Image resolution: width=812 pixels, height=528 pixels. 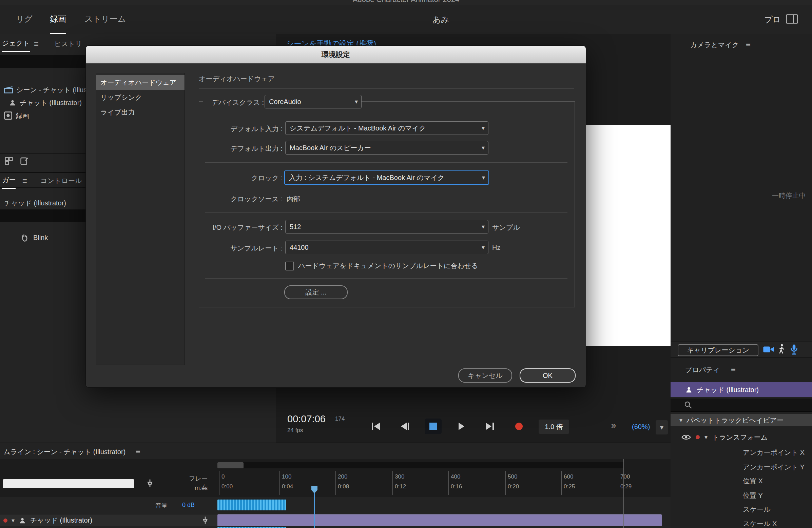 I want to click on playback-speed: 1.0 倍, so click(x=554, y=427).